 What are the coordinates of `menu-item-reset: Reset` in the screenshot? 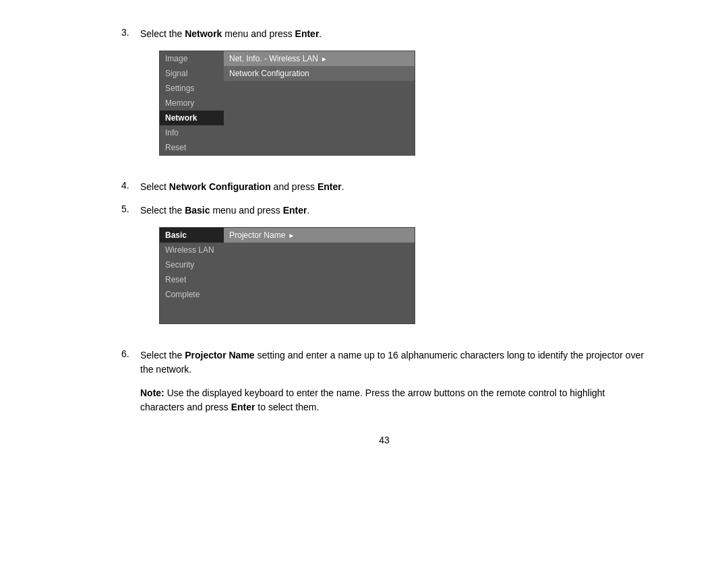 It's located at (191, 148).